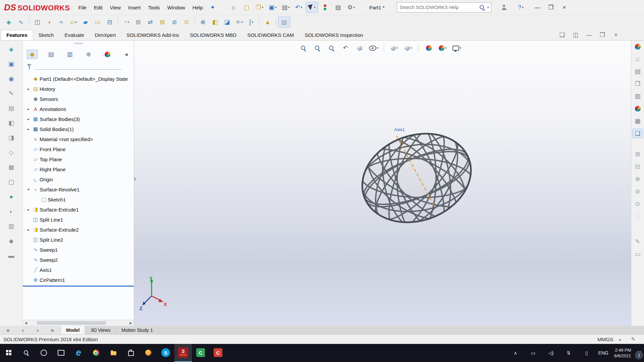 The image size is (644, 362). Describe the element at coordinates (26, 353) in the screenshot. I see `taskbar-search-taskbar-button` at that location.